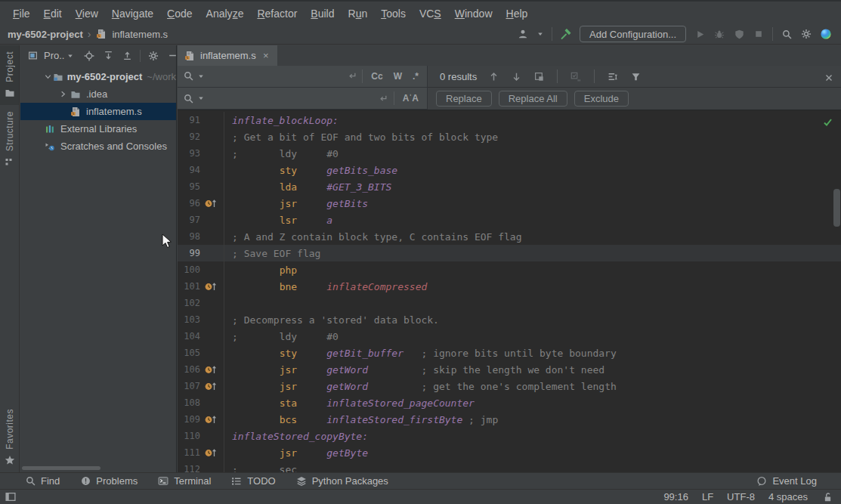 This screenshot has height=504, width=841. Describe the element at coordinates (189, 403) in the screenshot. I see `line-number: 108` at that location.